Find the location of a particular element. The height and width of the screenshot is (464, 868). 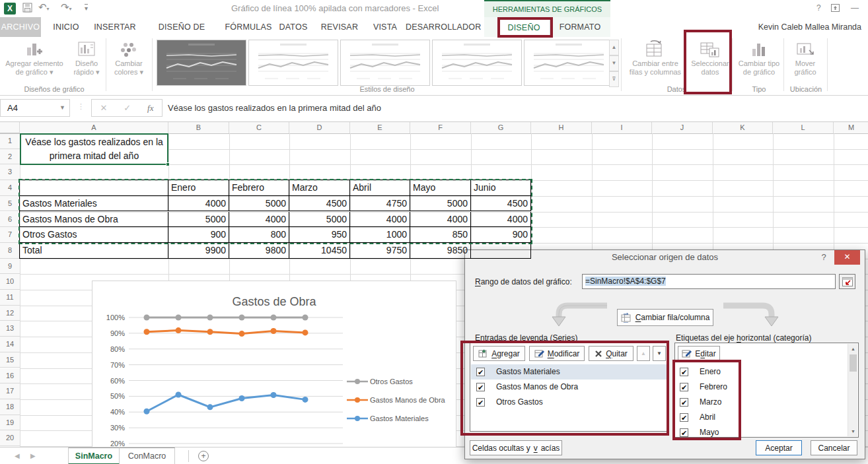

series-item: ✔Otros Gastos is located at coordinates (569, 403).